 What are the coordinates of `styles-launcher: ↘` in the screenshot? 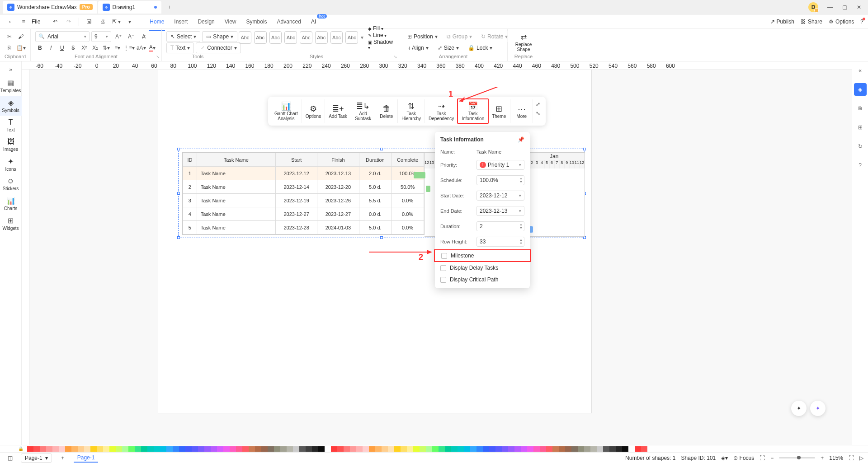 It's located at (395, 57).